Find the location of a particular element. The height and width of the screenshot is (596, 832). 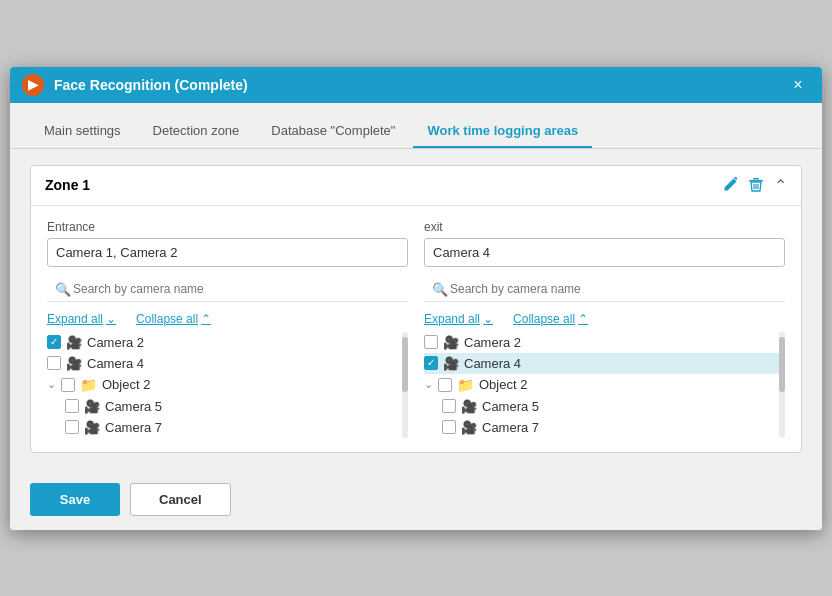

exit-input is located at coordinates (604, 252).